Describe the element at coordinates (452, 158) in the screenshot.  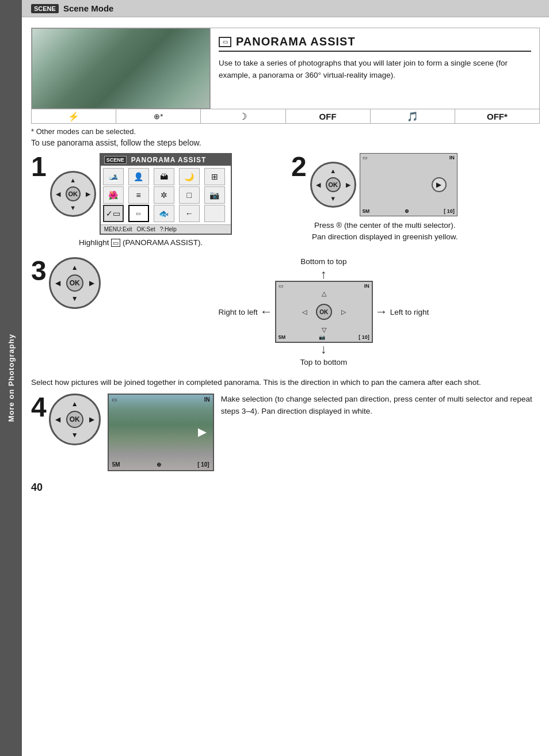
I see `cf-icon-in: IN` at that location.